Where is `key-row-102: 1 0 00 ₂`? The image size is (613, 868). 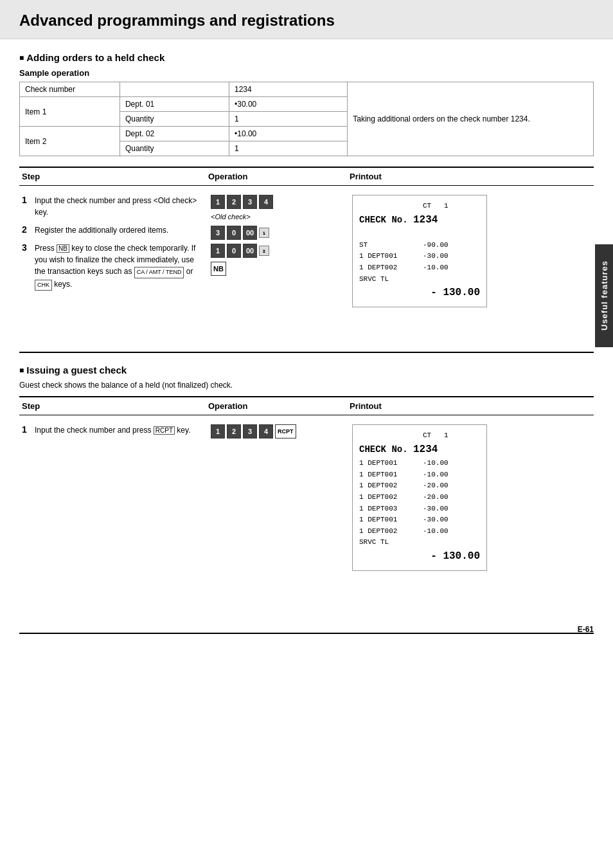 key-row-102: 1 0 00 ₂ is located at coordinates (276, 251).